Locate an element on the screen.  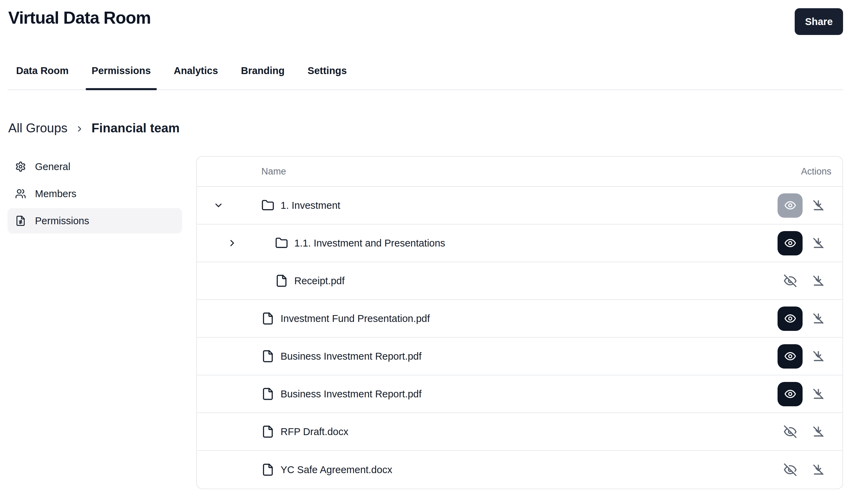
table-row: 1. Investment is located at coordinates (520, 206).